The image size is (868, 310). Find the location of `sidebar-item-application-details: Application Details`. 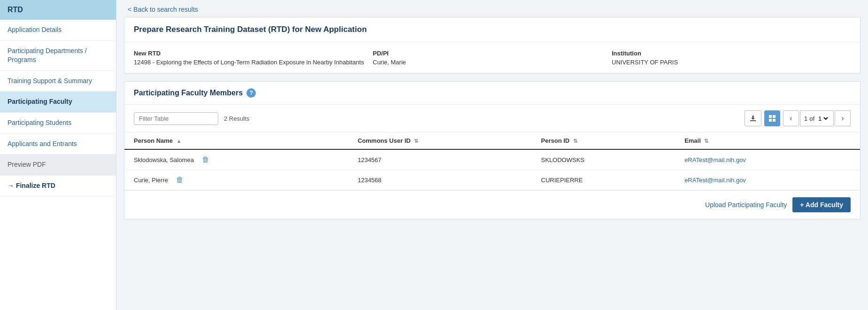

sidebar-item-application-details: Application Details is located at coordinates (58, 30).